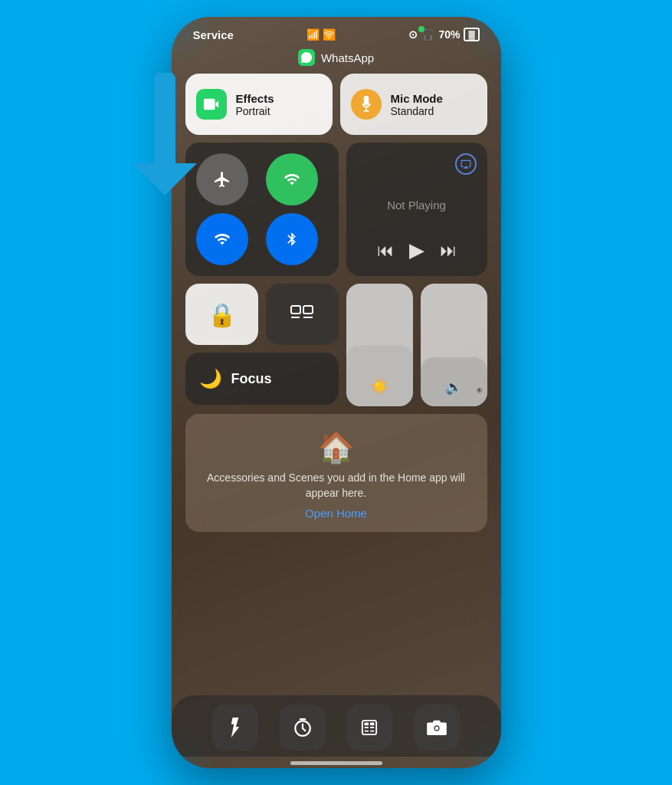 This screenshot has width=672, height=785. What do you see at coordinates (428, 34) in the screenshot?
I see `headphone-icon: 🎧` at bounding box center [428, 34].